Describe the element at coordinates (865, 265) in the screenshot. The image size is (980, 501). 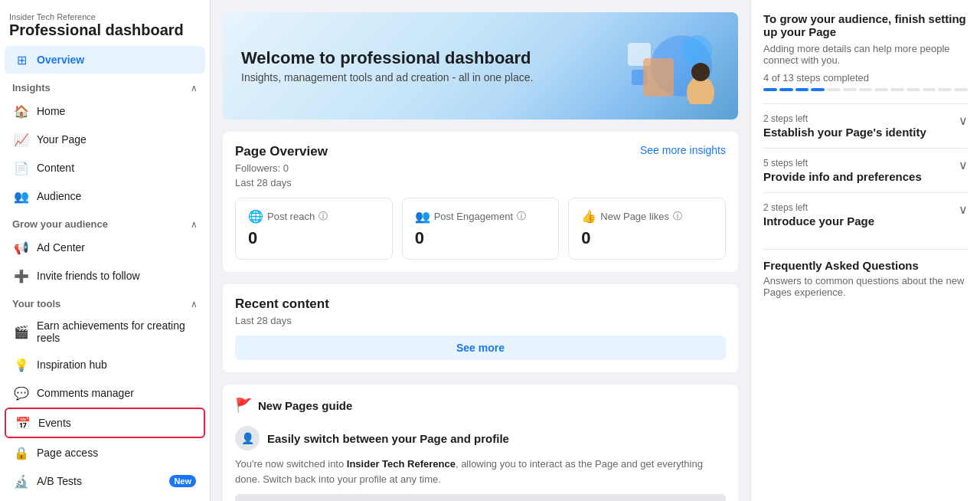
I see `faq-title: Frequently Asked Questions` at that location.